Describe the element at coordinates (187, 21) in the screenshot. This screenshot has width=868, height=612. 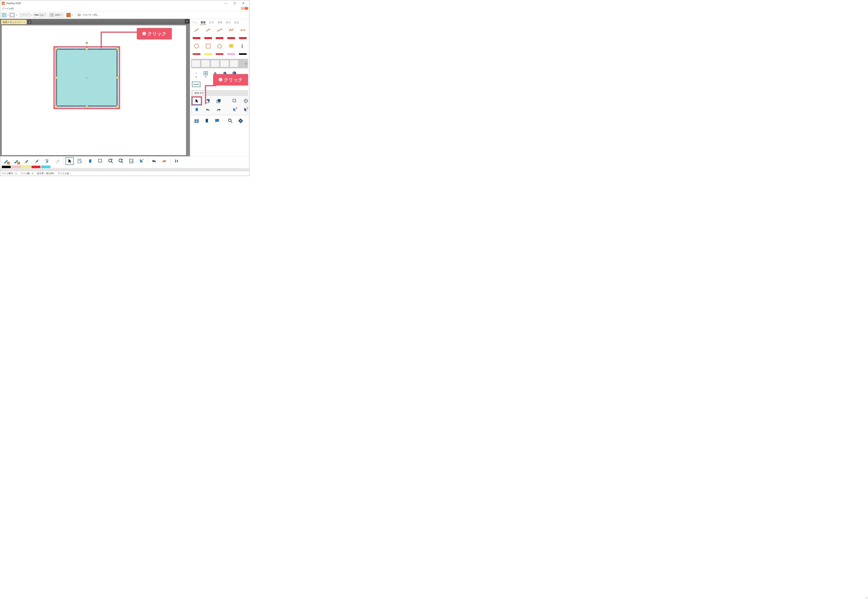
I see `panel-close-icon: ✕` at that location.